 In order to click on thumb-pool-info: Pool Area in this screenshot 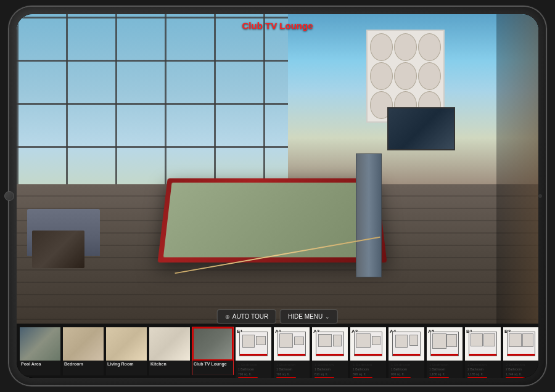, I will do `click(40, 368)`.